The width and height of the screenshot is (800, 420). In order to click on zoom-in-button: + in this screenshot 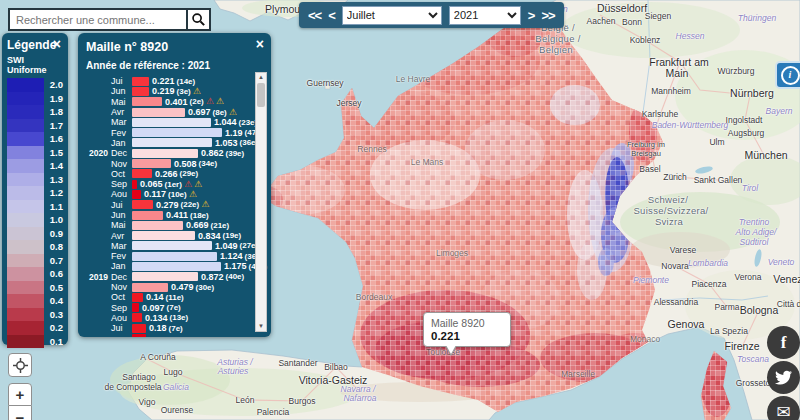, I will do `click(20, 394)`.